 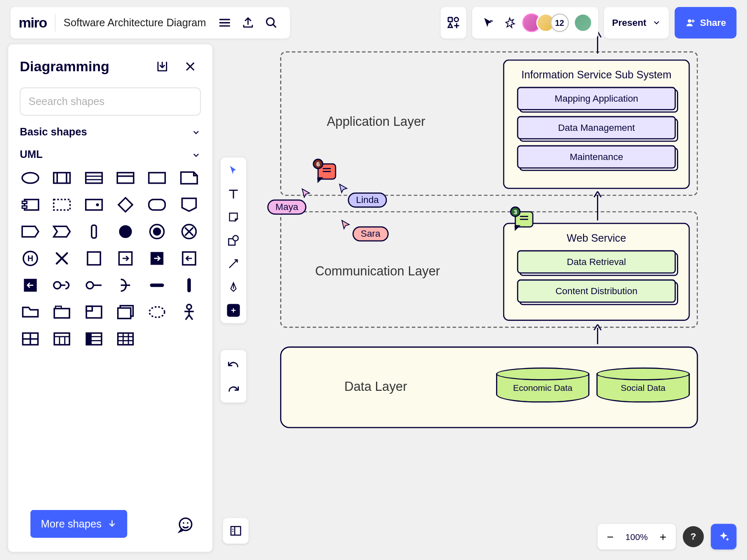 I want to click on shape-square-arrow-right, so click(x=125, y=258).